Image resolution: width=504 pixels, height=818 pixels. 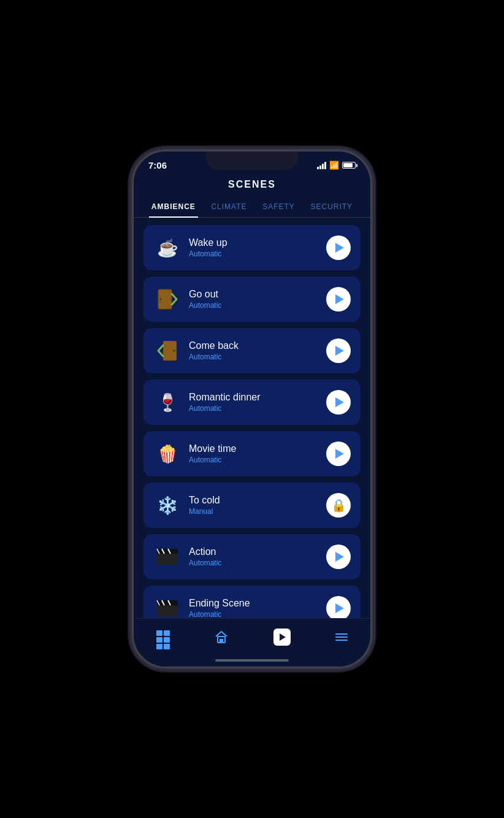 I want to click on list-item: Action Automatic, so click(x=252, y=557).